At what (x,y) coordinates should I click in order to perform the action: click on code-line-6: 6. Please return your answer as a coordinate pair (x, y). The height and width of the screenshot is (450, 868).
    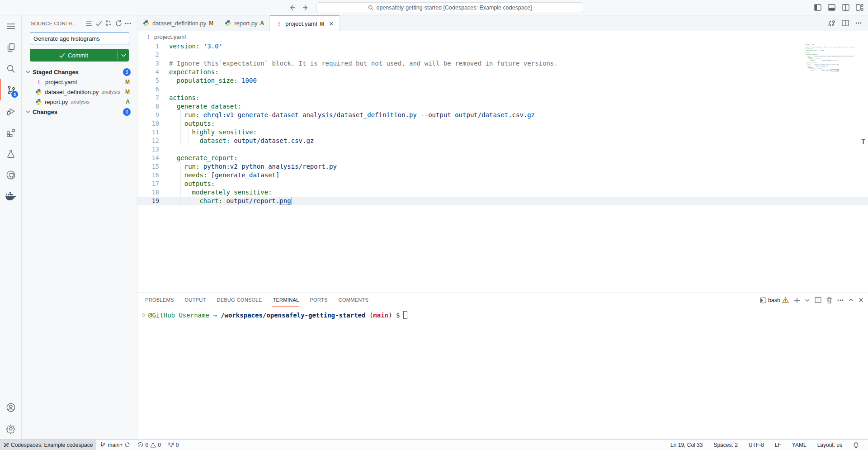
    Looking at the image, I should click on (503, 90).